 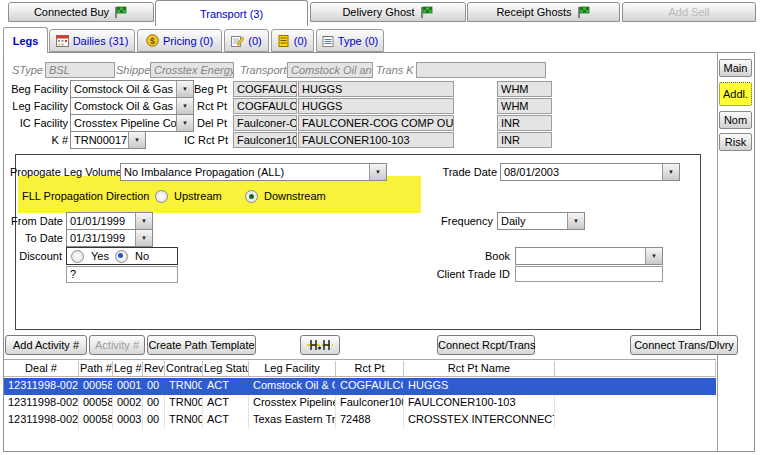 I want to click on cell-contract: TRN00001, so click(x=184, y=420).